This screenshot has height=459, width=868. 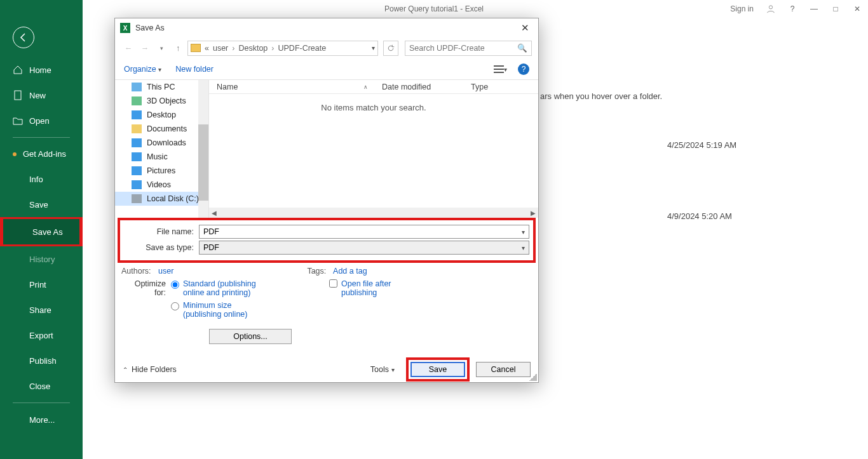 What do you see at coordinates (194, 69) in the screenshot?
I see `new-folder-button: New folder` at bounding box center [194, 69].